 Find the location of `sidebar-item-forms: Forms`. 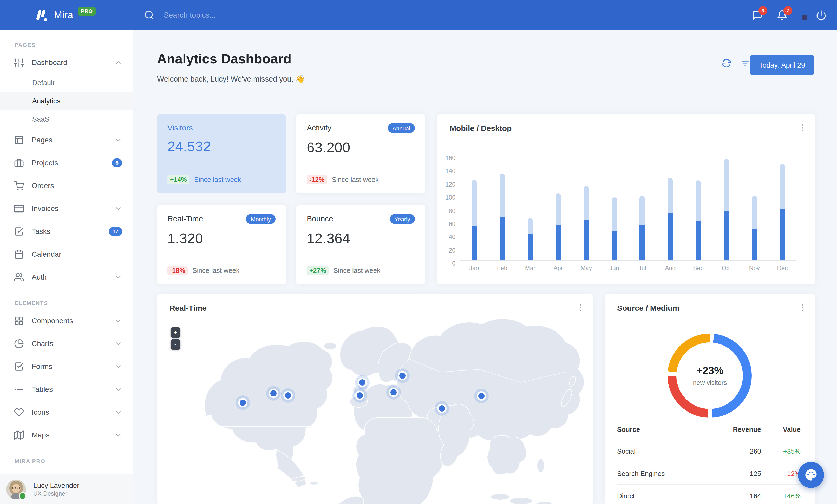

sidebar-item-forms: Forms is located at coordinates (66, 367).